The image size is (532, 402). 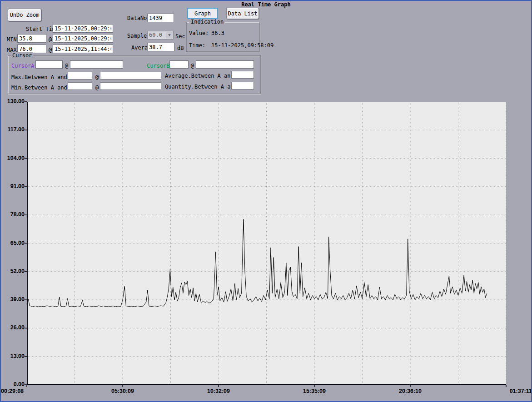 I want to click on min-between-input, so click(x=80, y=86).